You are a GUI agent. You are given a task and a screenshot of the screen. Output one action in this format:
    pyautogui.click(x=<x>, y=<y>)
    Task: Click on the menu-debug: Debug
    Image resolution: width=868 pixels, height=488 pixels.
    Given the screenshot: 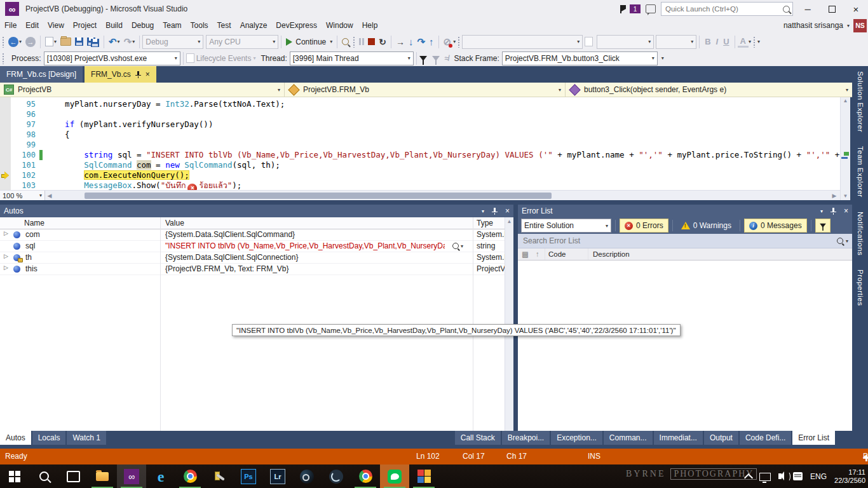 What is the action you would take?
    pyautogui.click(x=142, y=25)
    